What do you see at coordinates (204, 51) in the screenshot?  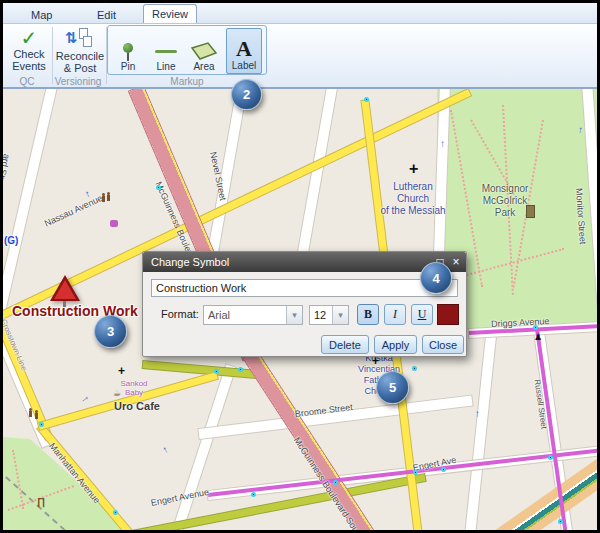 I see `area-icon` at bounding box center [204, 51].